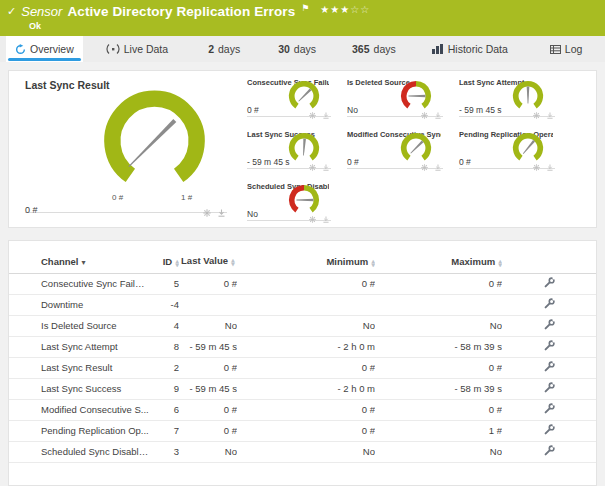 This screenshot has height=486, width=605. I want to click on channel-maximum: No, so click(438, 452).